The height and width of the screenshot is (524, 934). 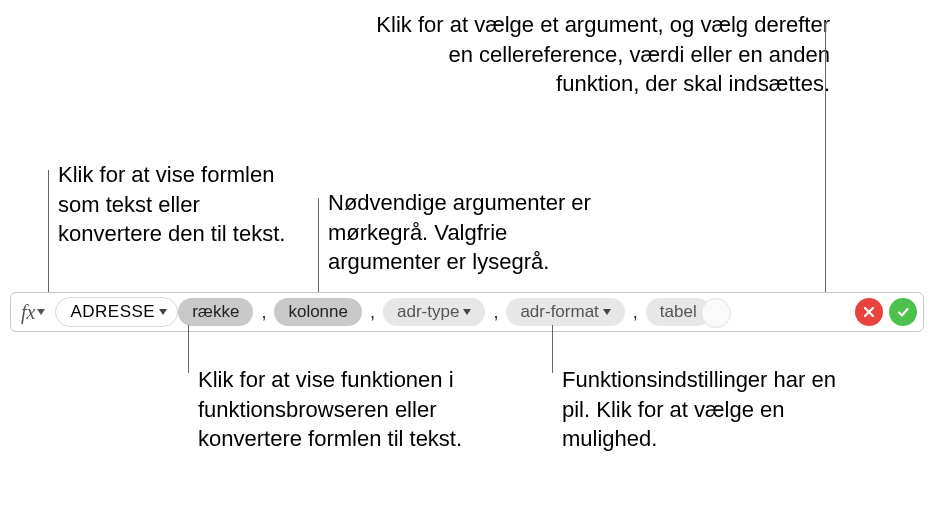 I want to click on formula-content: ADRESSE række , kolonne , adr-type , adr…, so click(x=449, y=312).